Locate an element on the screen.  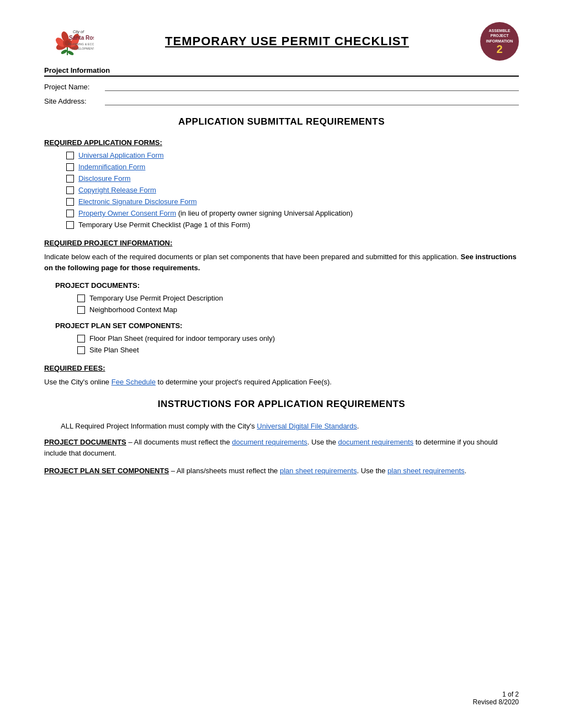
list-item: Floor Plan Sheet (required for indoor te… is located at coordinates (298, 339).